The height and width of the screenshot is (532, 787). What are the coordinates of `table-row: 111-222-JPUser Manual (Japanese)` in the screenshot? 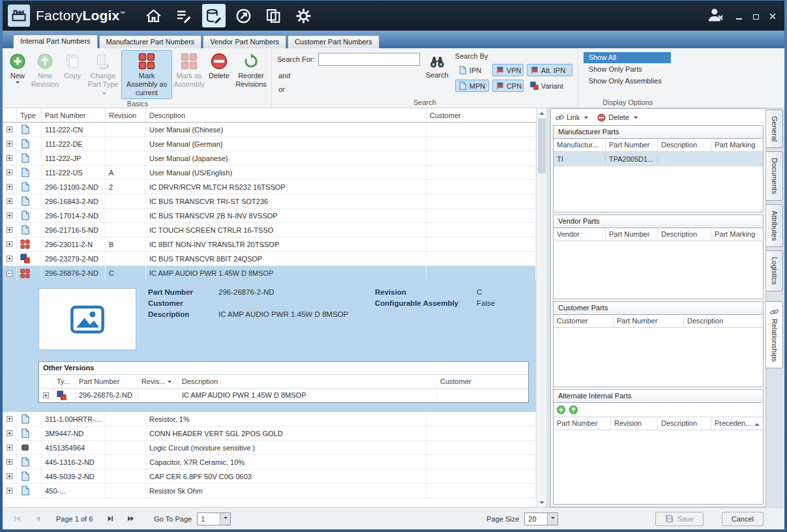 It's located at (269, 158).